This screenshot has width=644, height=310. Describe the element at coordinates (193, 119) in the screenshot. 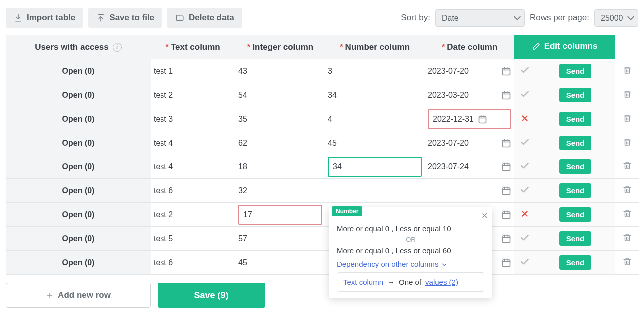

I see `text-cell: test 3` at that location.